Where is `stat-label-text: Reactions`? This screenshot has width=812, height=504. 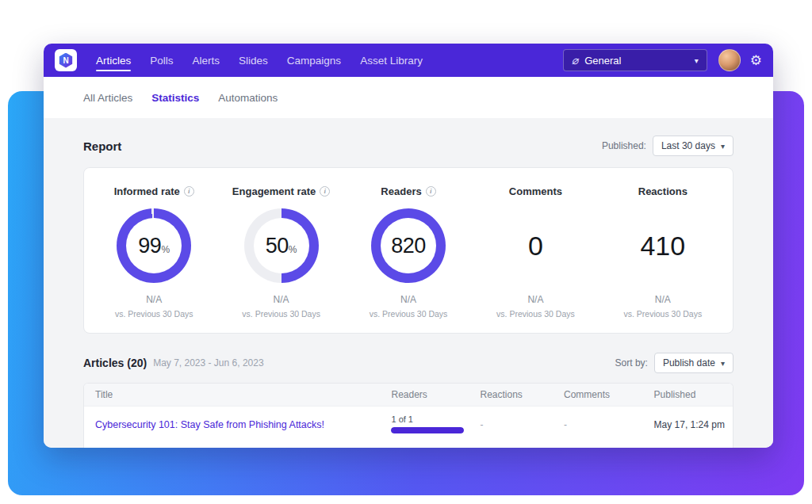 stat-label-text: Reactions is located at coordinates (663, 192).